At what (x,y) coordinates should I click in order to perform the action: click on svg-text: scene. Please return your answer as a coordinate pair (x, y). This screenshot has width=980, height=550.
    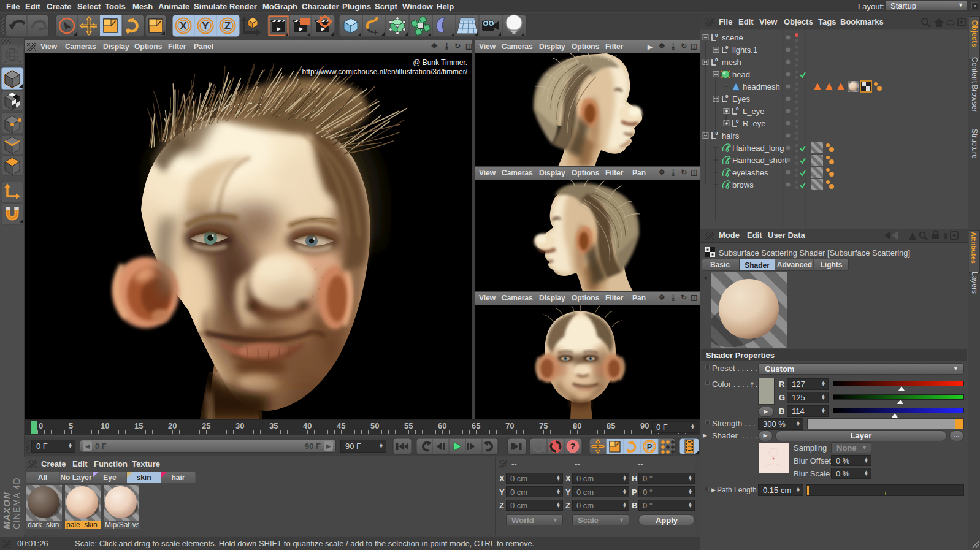
    Looking at the image, I should click on (732, 38).